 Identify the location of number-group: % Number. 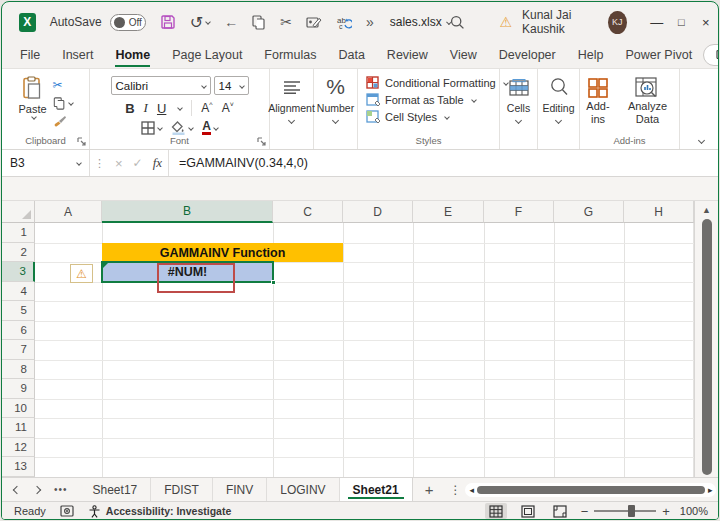
(336, 109).